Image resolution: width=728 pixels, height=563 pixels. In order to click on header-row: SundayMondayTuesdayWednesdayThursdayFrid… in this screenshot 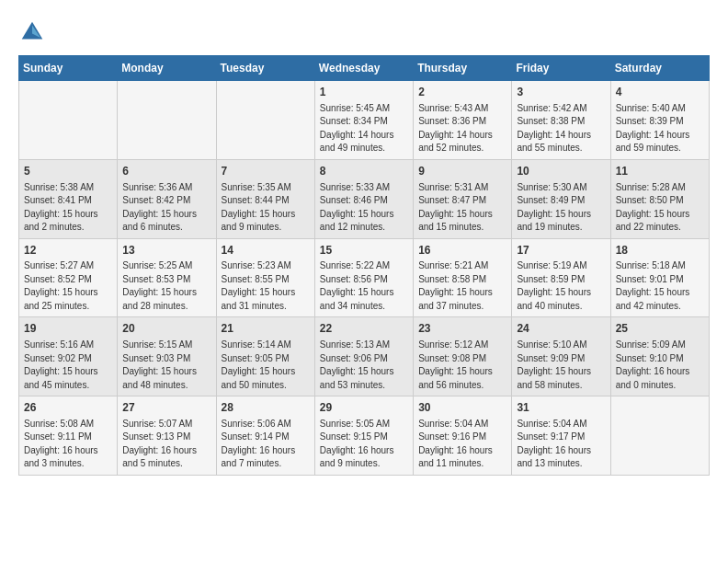, I will do `click(364, 68)`.